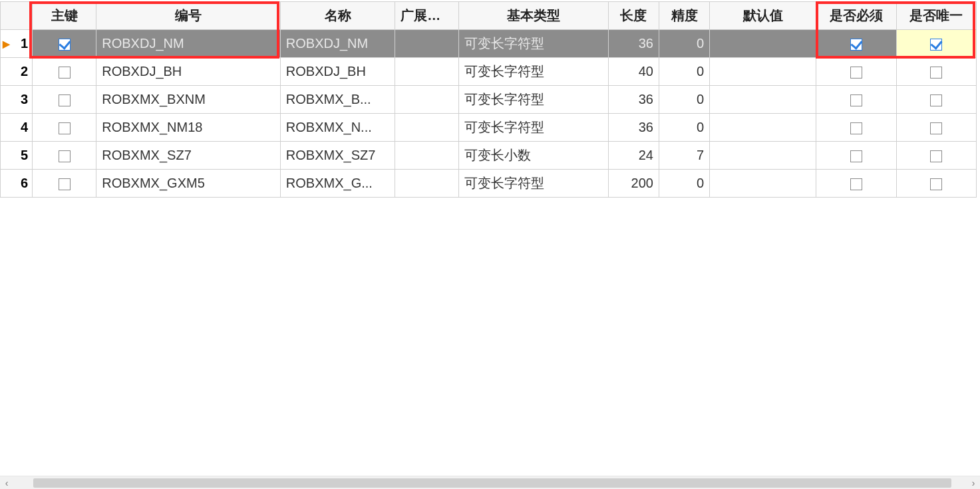 This screenshot has height=489, width=980. What do you see at coordinates (856, 16) in the screenshot?
I see `col-header-req: 是否必须` at bounding box center [856, 16].